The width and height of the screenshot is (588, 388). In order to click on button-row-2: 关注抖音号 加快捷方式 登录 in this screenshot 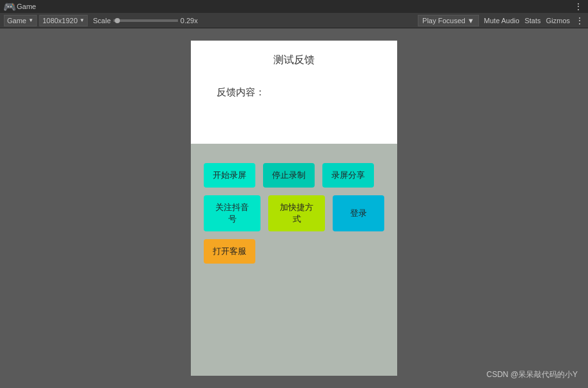, I will do `click(294, 213)`.